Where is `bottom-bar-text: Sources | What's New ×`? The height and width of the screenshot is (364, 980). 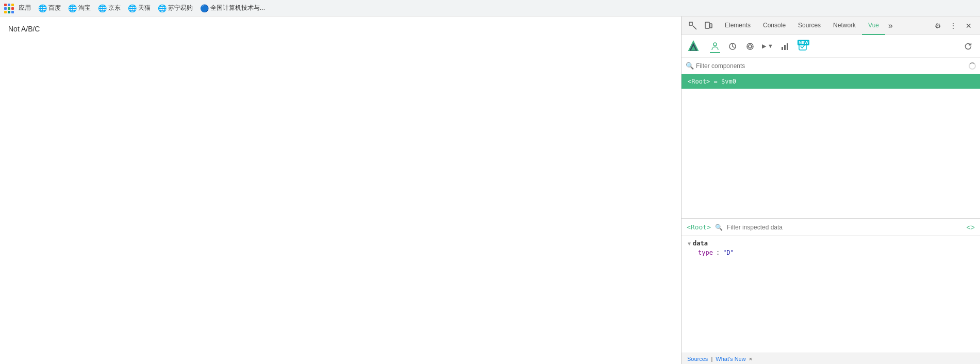 bottom-bar-text: Sources | What's New × is located at coordinates (719, 359).